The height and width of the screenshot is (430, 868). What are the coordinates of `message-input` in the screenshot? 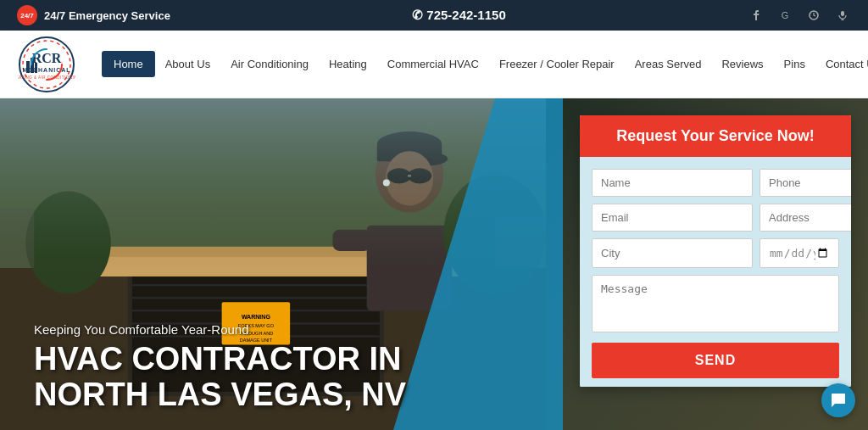 It's located at (715, 304).